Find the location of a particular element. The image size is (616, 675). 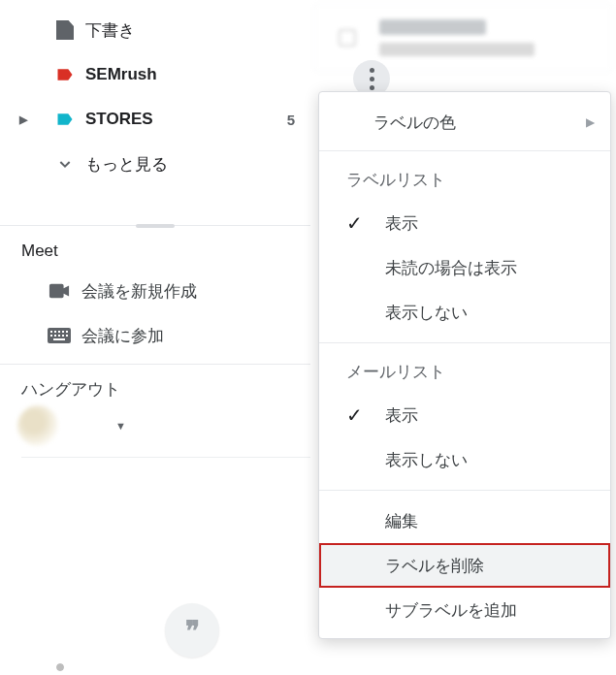

sidebar-item-drafts: 下書き is located at coordinates (155, 30).